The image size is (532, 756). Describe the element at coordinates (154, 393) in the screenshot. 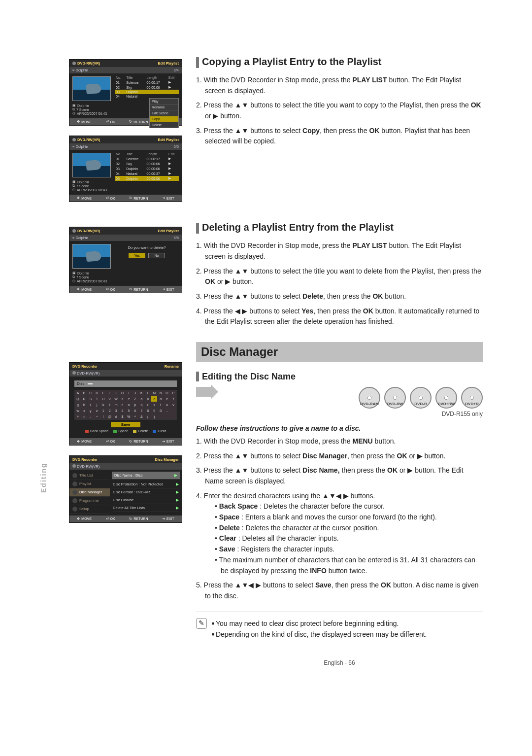

I see `keyboard-key: M` at that location.